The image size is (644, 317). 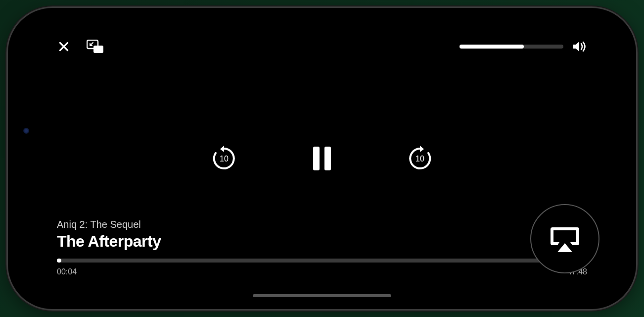 I want to click on bottom-info-section: Aniq 2: The Sequel The Afterparty 00:04 …, so click(x=322, y=248).